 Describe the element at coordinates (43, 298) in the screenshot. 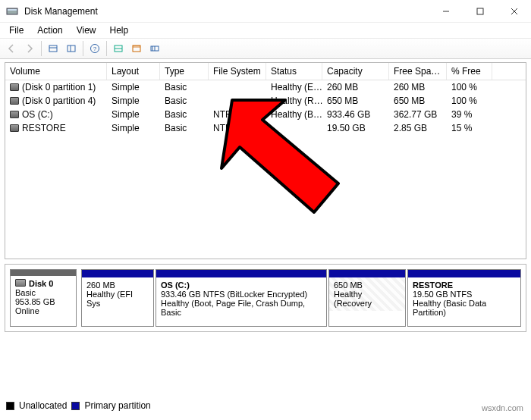

I see `disk-info: Disk 0 Basic 953.85 GB Online` at that location.